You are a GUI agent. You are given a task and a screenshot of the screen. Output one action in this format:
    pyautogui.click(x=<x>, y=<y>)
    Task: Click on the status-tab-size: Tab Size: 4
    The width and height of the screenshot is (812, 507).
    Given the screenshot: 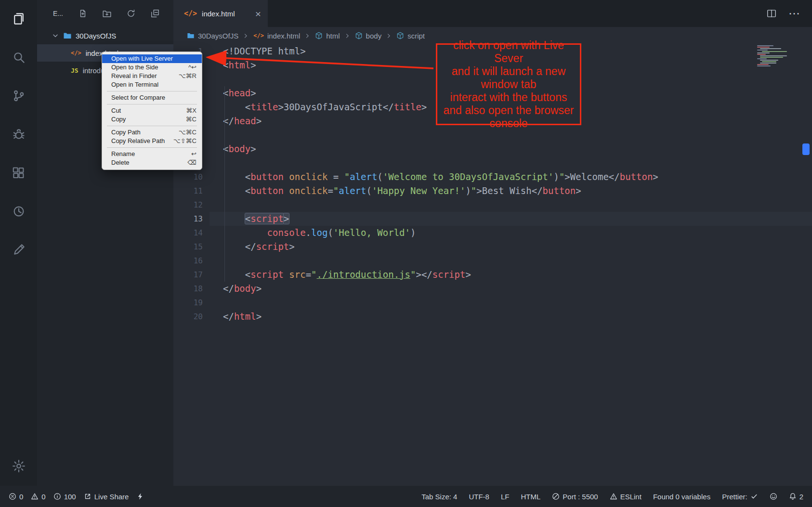 What is the action you would take?
    pyautogui.click(x=439, y=497)
    